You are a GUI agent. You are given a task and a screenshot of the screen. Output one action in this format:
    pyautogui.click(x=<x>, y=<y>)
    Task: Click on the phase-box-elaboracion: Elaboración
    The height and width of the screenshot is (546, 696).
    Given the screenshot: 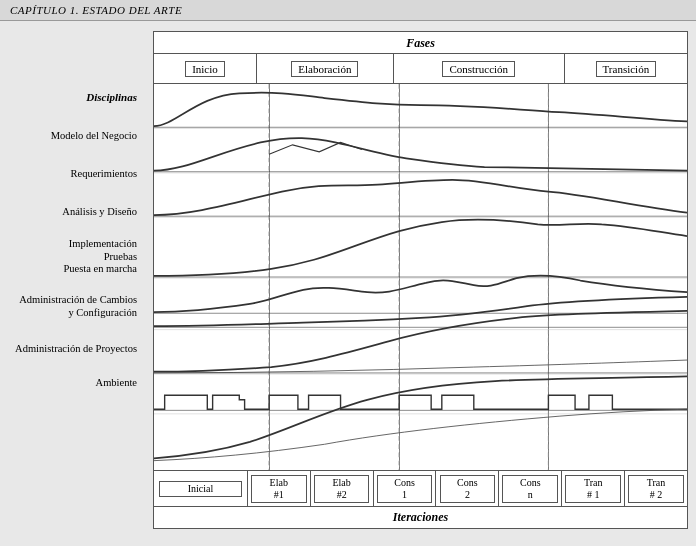 What is the action you would take?
    pyautogui.click(x=324, y=69)
    